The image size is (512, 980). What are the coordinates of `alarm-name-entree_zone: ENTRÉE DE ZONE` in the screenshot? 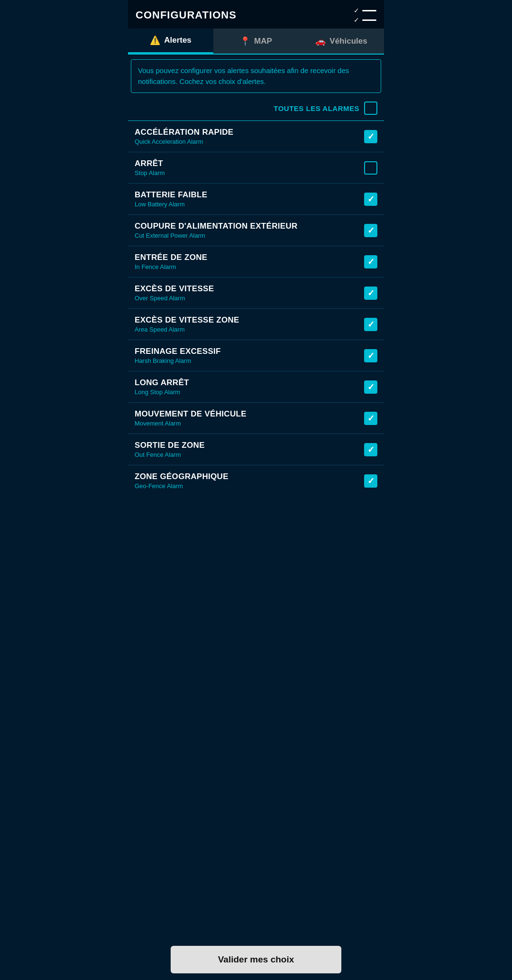 It's located at (171, 258).